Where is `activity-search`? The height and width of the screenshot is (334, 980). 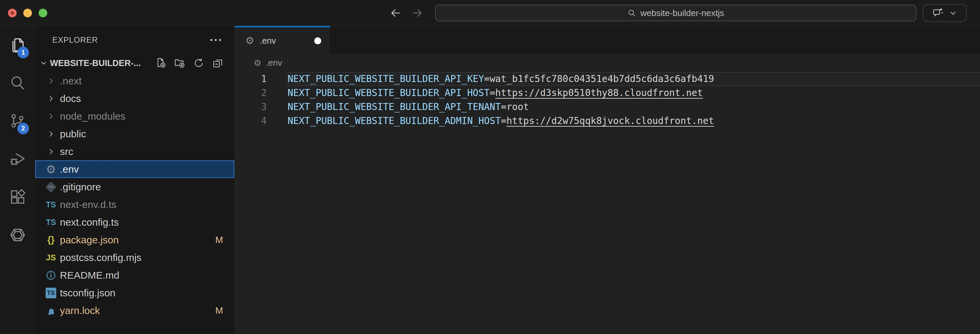
activity-search is located at coordinates (18, 83).